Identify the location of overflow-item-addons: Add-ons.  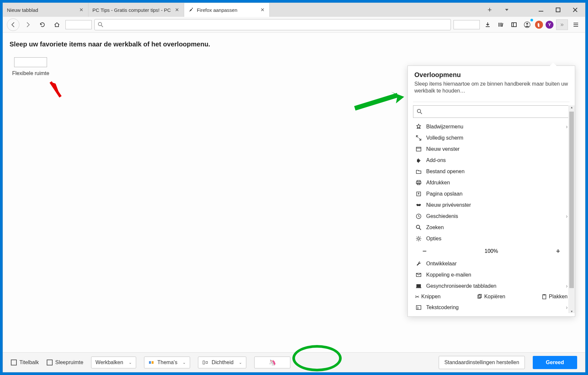
(491, 160).